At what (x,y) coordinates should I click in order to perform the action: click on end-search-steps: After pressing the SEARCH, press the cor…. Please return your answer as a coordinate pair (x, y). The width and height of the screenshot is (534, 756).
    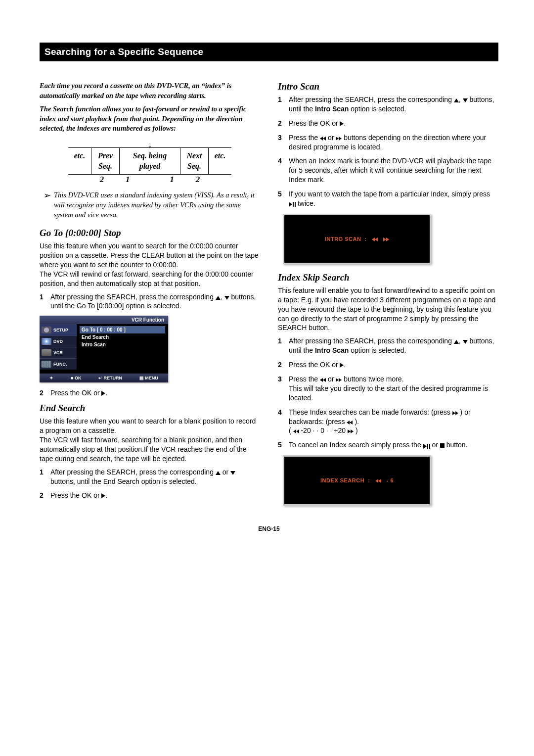
    Looking at the image, I should click on (150, 484).